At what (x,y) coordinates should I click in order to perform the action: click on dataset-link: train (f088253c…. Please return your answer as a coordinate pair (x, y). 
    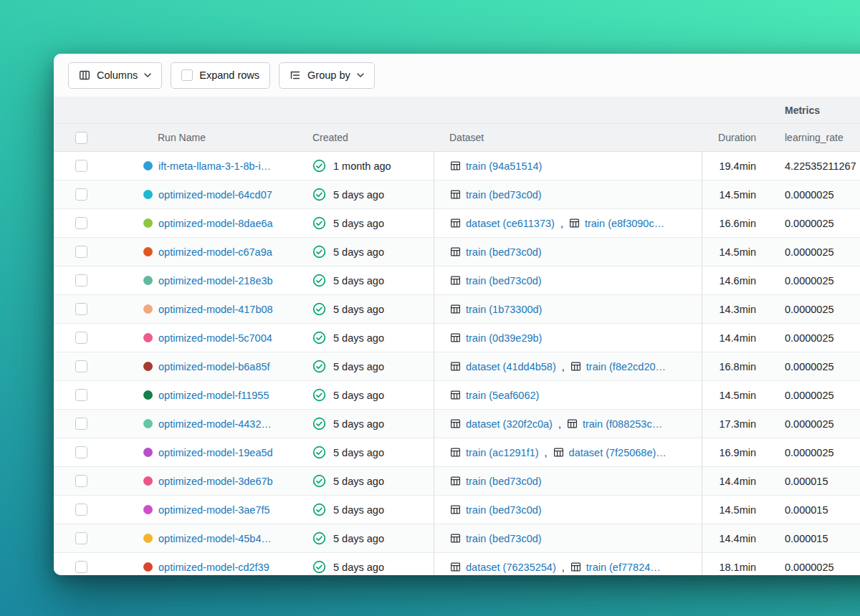
    Looking at the image, I should click on (622, 424).